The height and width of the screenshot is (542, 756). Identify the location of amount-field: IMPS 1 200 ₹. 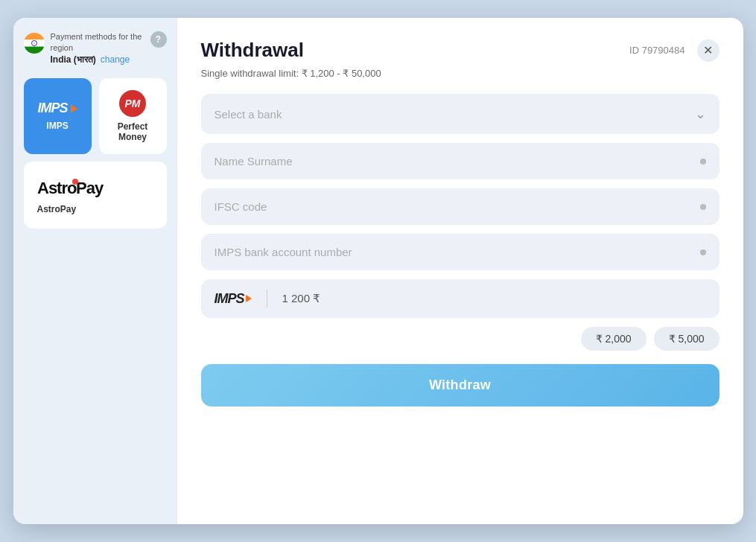
(460, 299).